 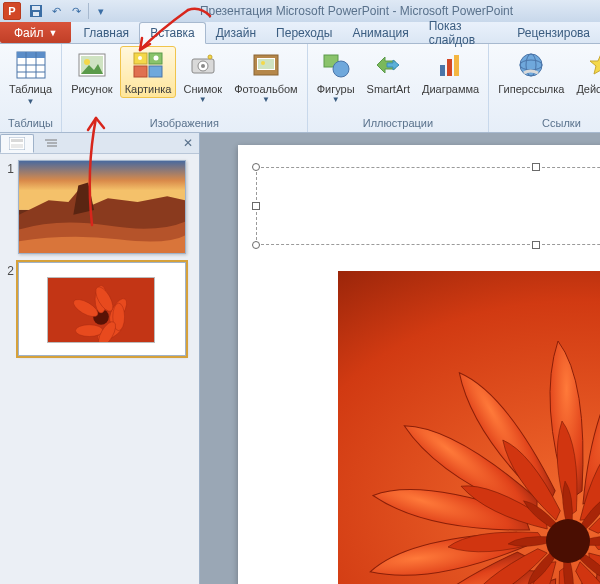 I want to click on group-illustrations: Фигуры ▼ SmartArt Диаграмма Иллюстрации, so click(x=399, y=88).